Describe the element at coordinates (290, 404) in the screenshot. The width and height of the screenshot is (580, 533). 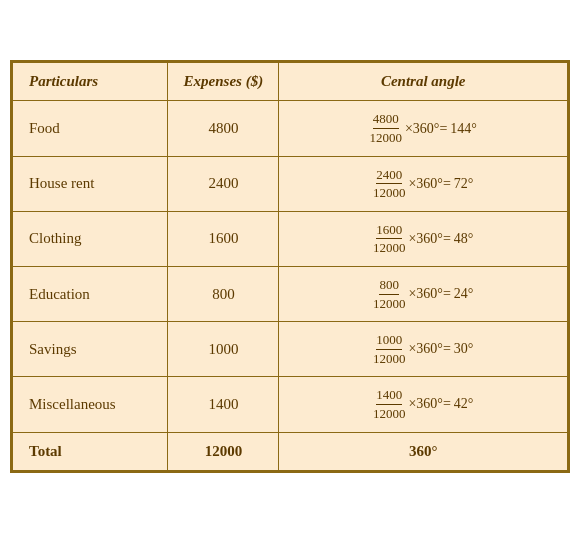
I see `table-row: Miscellaneous1400140012000×360°=42°` at that location.